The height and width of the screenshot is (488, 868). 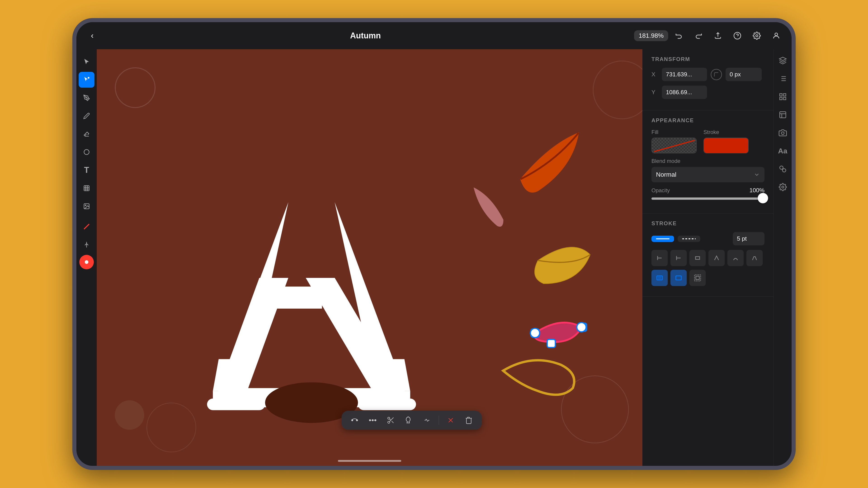 I want to click on properties-icon, so click(x=783, y=79).